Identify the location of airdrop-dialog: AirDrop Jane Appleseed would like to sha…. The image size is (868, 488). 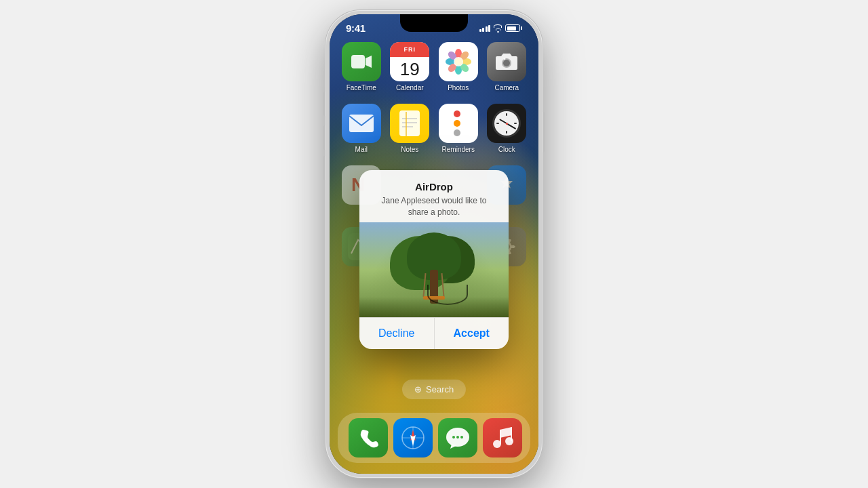
(434, 260).